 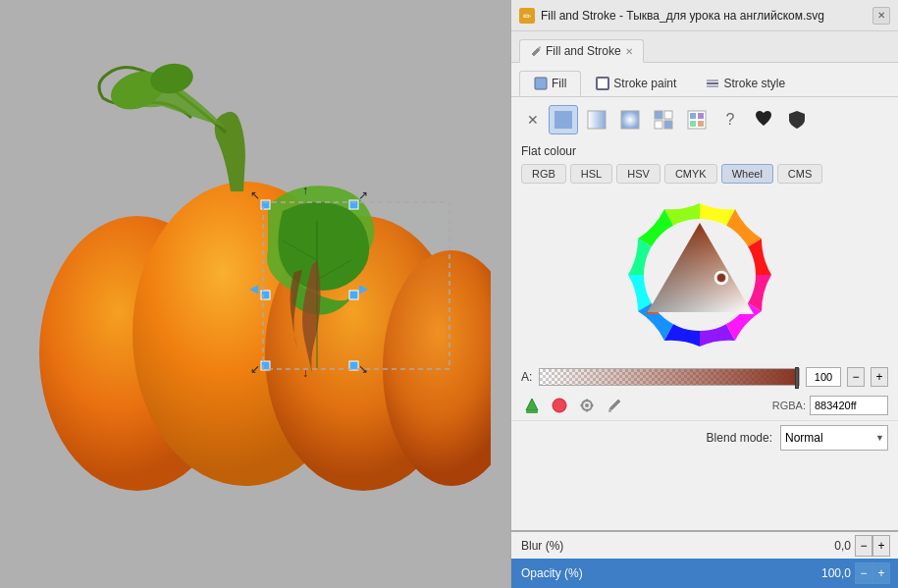 What do you see at coordinates (797, 120) in the screenshot?
I see `shield-icon` at bounding box center [797, 120].